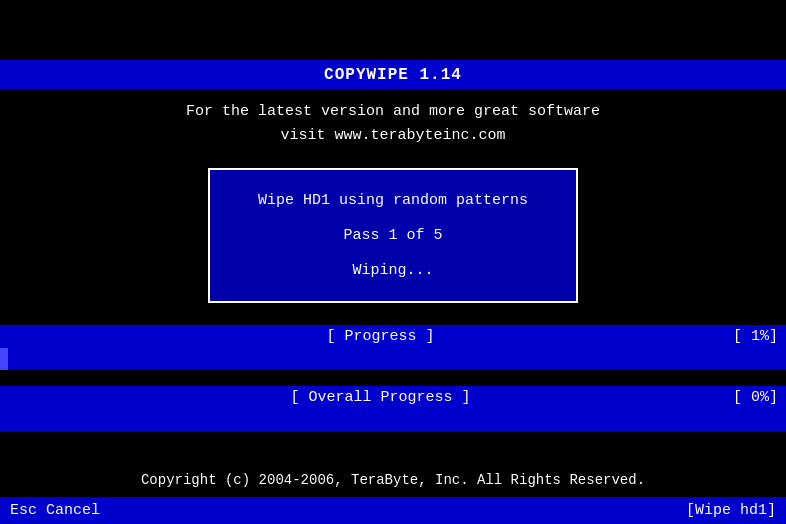 The image size is (786, 524). What do you see at coordinates (18, 336) in the screenshot?
I see `progress-bracket-left` at bounding box center [18, 336].